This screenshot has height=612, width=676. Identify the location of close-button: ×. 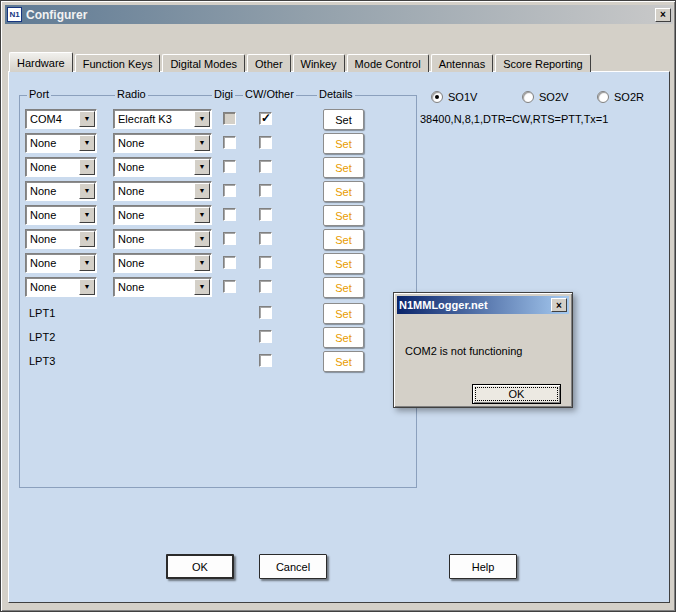
(663, 15).